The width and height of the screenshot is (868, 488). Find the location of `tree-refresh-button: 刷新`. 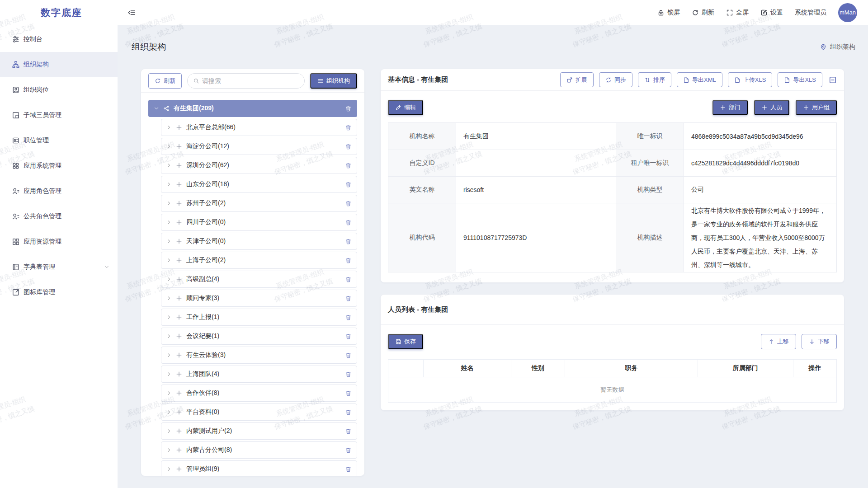

tree-refresh-button: 刷新 is located at coordinates (165, 81).